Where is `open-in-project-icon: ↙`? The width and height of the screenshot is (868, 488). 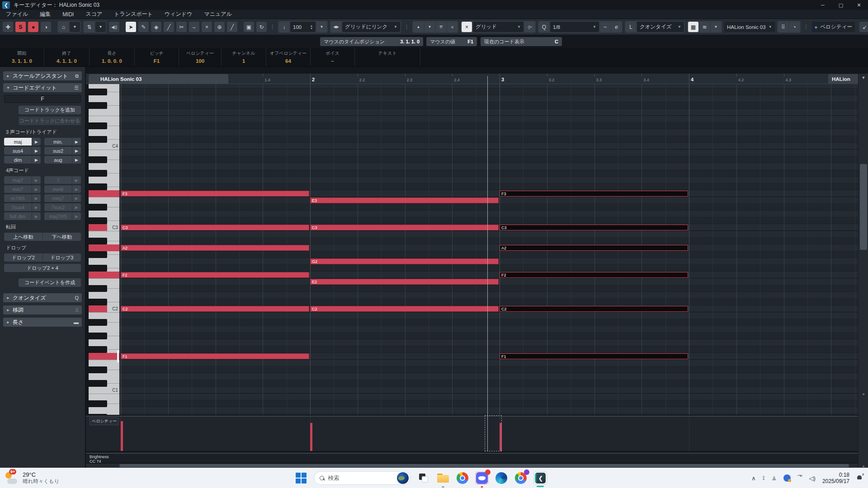 open-in-project-icon: ↙ is located at coordinates (863, 27).